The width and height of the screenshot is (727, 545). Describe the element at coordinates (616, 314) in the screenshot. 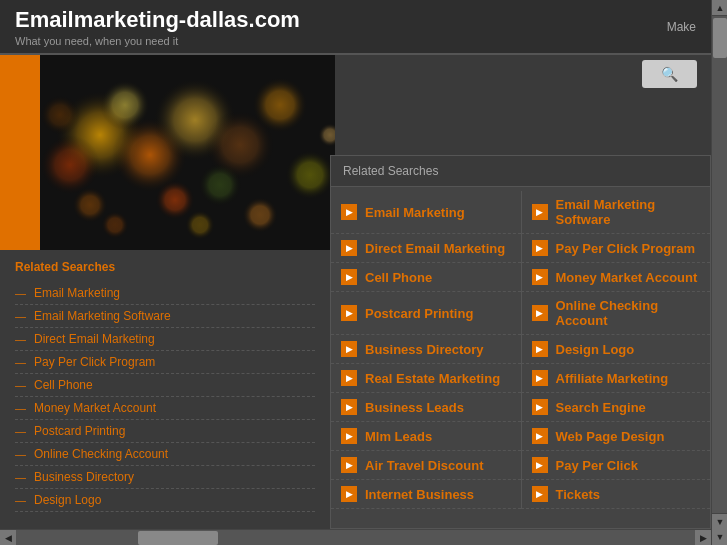

I see `main-item-right: ▶Online Checking Account` at that location.